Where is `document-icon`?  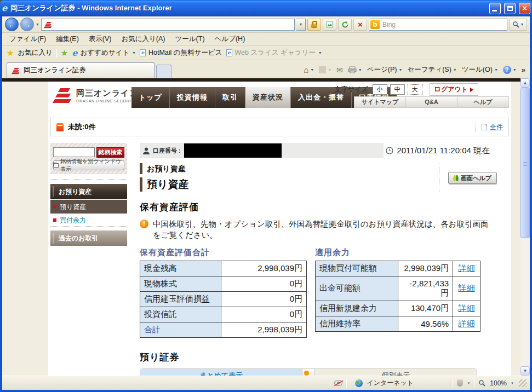 document-icon is located at coordinates (484, 127).